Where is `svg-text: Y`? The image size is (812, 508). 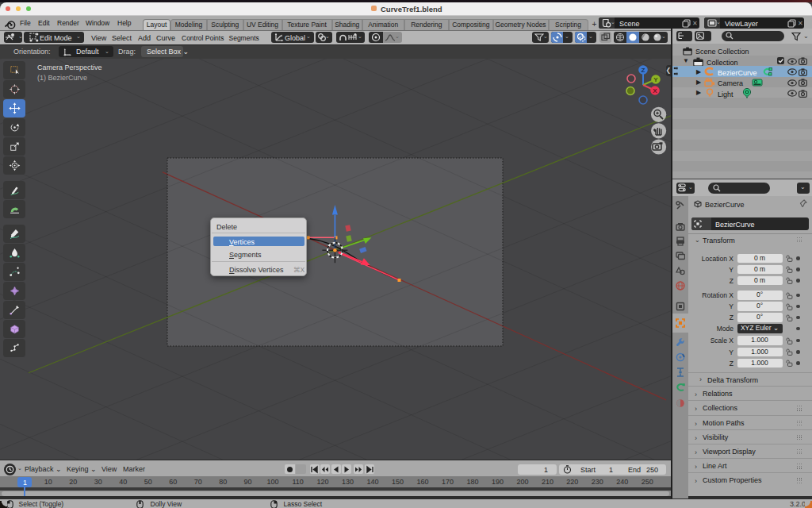
svg-text: Y is located at coordinates (656, 79).